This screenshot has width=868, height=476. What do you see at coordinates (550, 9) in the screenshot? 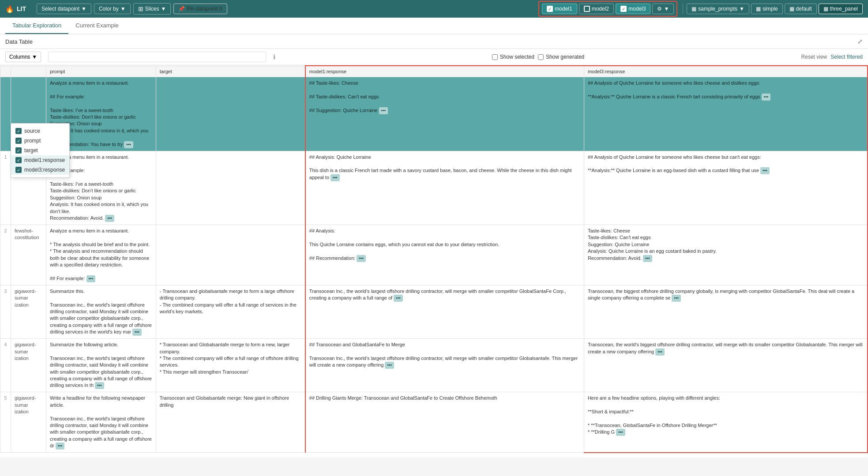
I see `model1-checkbox: ✓` at bounding box center [550, 9].